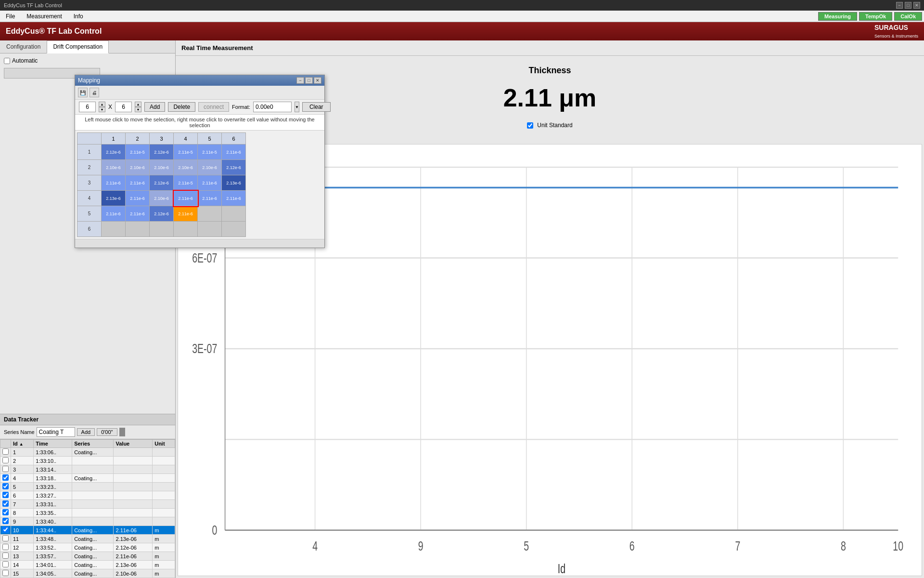  I want to click on measuring-status-button: Measuring, so click(837, 16).